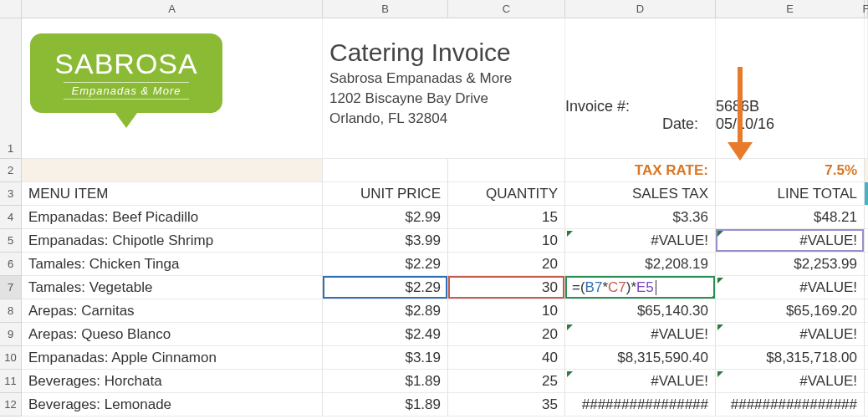 Image resolution: width=868 pixels, height=419 pixels. I want to click on cell-A5: Empanadas: Chipotle Shrimp, so click(172, 241).